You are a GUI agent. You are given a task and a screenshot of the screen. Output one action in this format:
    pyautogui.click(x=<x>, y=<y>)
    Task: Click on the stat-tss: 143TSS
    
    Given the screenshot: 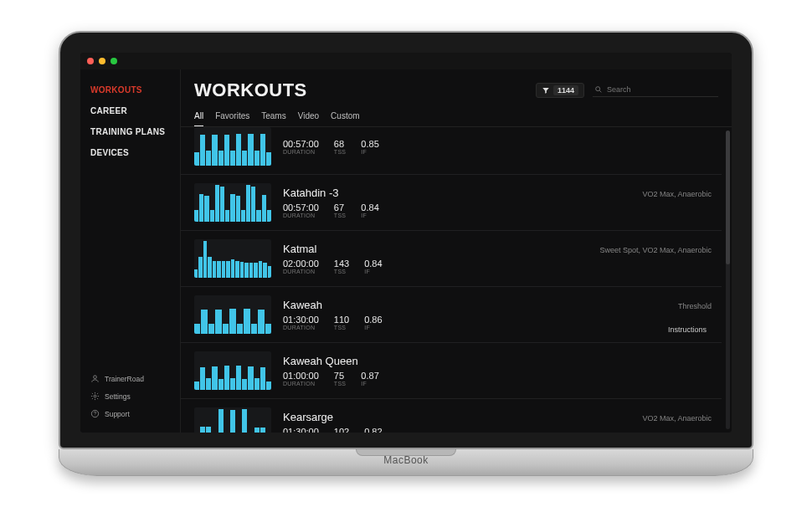 What is the action you would take?
    pyautogui.click(x=342, y=266)
    